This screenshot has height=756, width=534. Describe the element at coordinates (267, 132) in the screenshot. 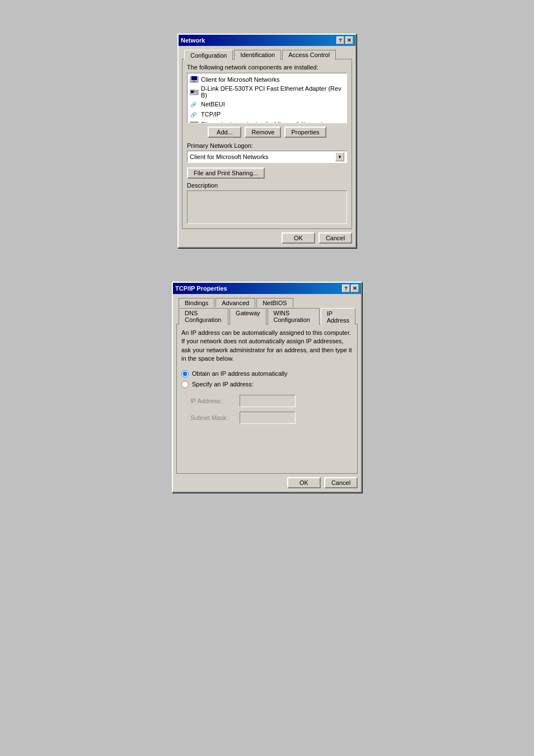

I see `component-buttons: Add... Remove Properties` at that location.